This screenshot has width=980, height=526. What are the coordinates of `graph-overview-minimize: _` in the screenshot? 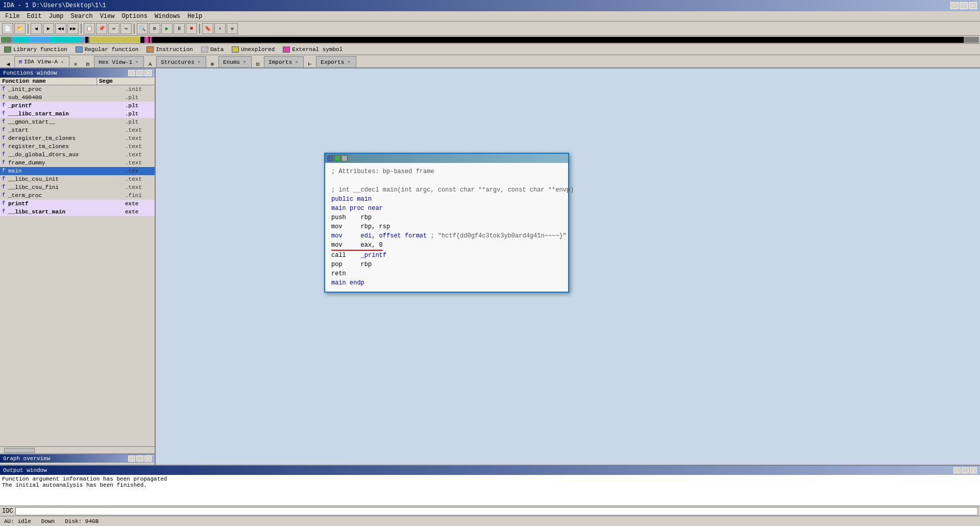 It's located at (140, 459).